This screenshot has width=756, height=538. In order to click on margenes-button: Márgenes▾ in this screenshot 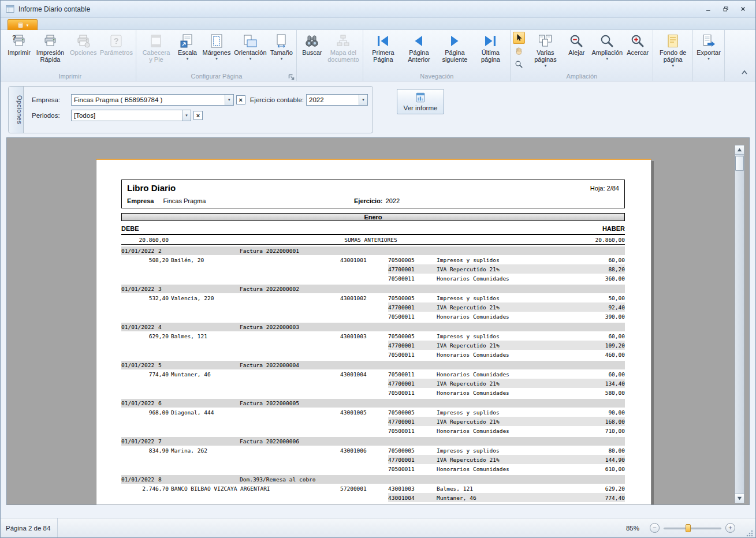, I will do `click(216, 51)`.